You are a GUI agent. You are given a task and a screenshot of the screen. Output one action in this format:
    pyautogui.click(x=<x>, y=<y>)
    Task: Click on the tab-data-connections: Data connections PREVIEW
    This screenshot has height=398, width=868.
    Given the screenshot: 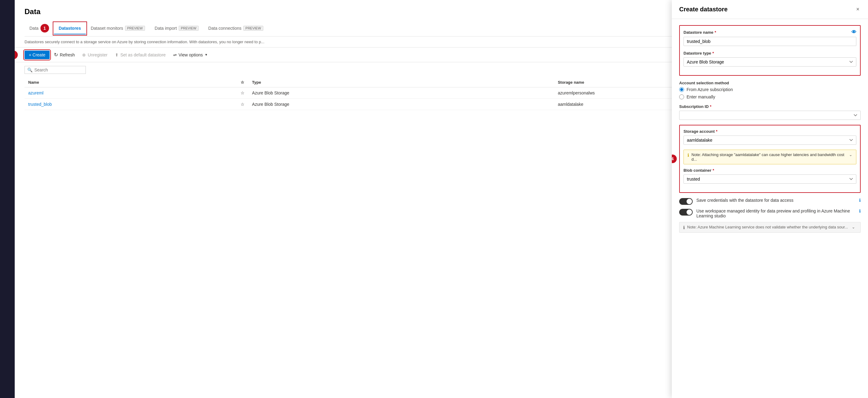 What is the action you would take?
    pyautogui.click(x=236, y=28)
    